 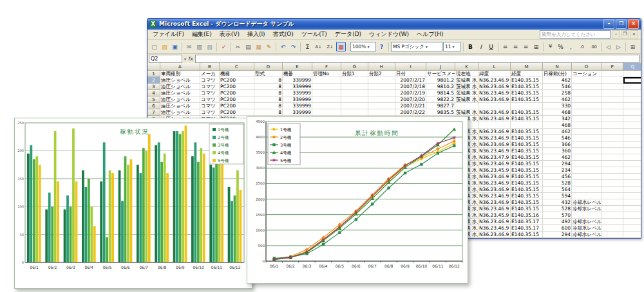 What do you see at coordinates (381, 46) in the screenshot?
I see `help-icon: ?` at bounding box center [381, 46].